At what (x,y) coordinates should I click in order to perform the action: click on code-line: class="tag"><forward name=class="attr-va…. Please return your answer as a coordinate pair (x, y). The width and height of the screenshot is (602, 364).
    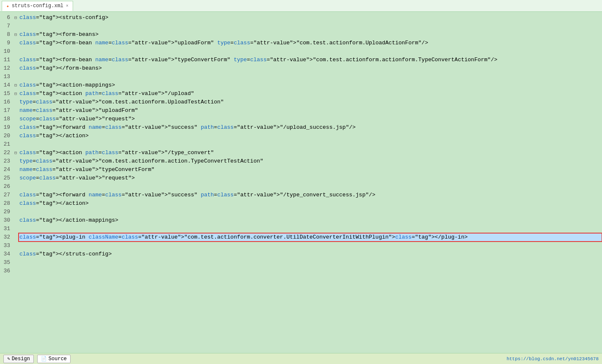
    Looking at the image, I should click on (310, 128).